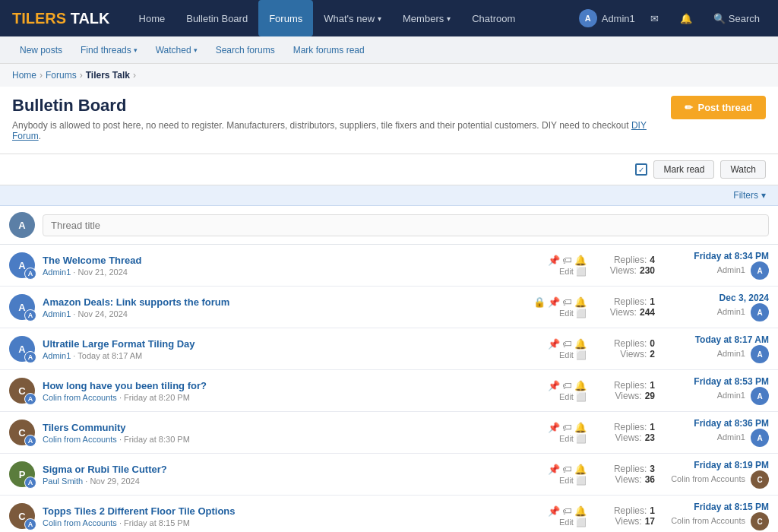 This screenshot has height=532, width=778. What do you see at coordinates (24, 75) in the screenshot?
I see `breadcrumb-home: Home` at bounding box center [24, 75].